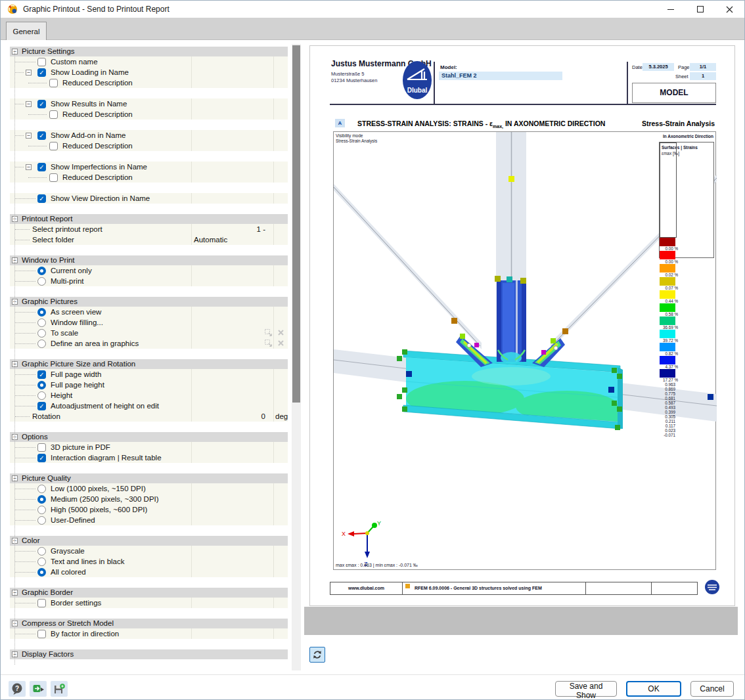  Describe the element at coordinates (669, 340) in the screenshot. I see `legend-percent: 39.72 %` at that location.